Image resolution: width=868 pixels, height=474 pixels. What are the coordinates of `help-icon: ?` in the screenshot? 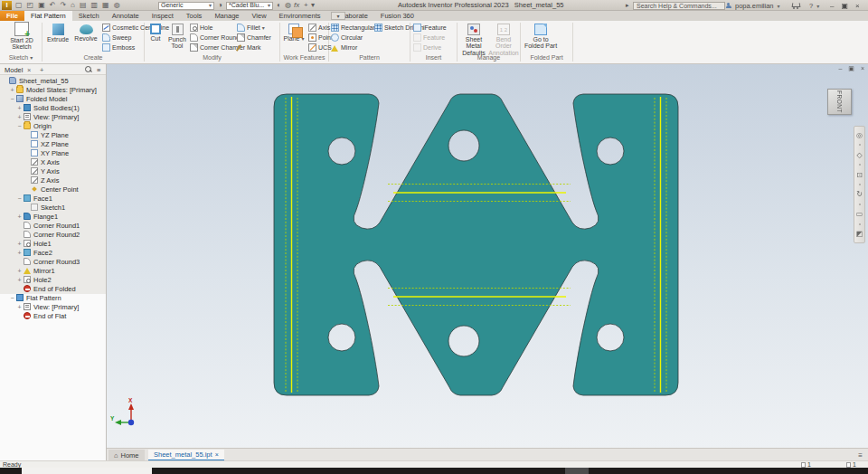 It's located at (811, 5).